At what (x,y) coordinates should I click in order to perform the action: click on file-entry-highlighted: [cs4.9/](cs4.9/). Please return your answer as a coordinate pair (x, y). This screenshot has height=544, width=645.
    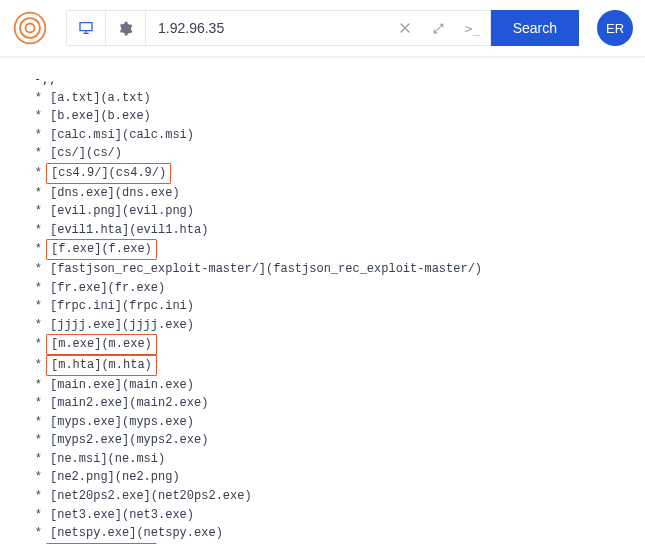
    Looking at the image, I should click on (108, 174).